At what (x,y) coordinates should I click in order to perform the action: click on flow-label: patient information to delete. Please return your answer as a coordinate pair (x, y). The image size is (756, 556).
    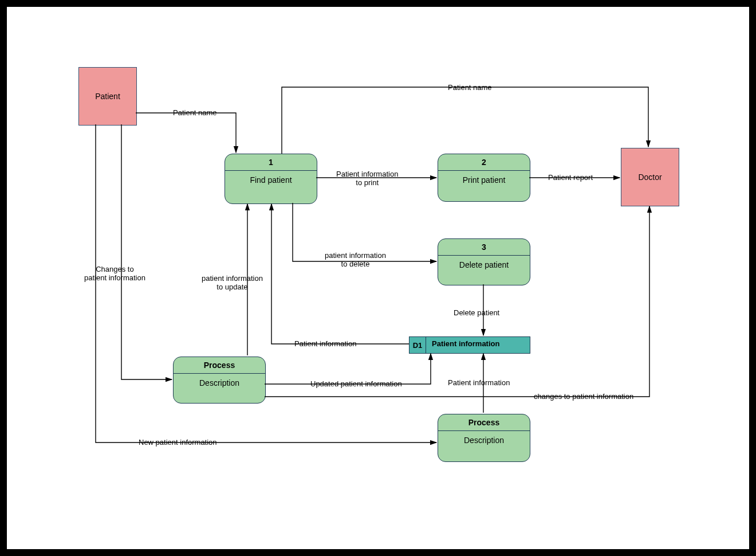
    Looking at the image, I should click on (355, 260).